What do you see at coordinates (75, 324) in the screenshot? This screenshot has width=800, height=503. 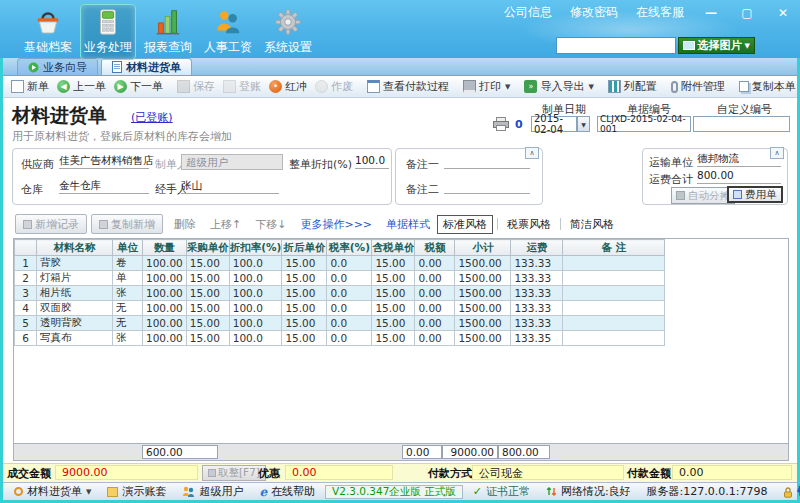 I see `material-name-cell: 透明背胶` at bounding box center [75, 324].